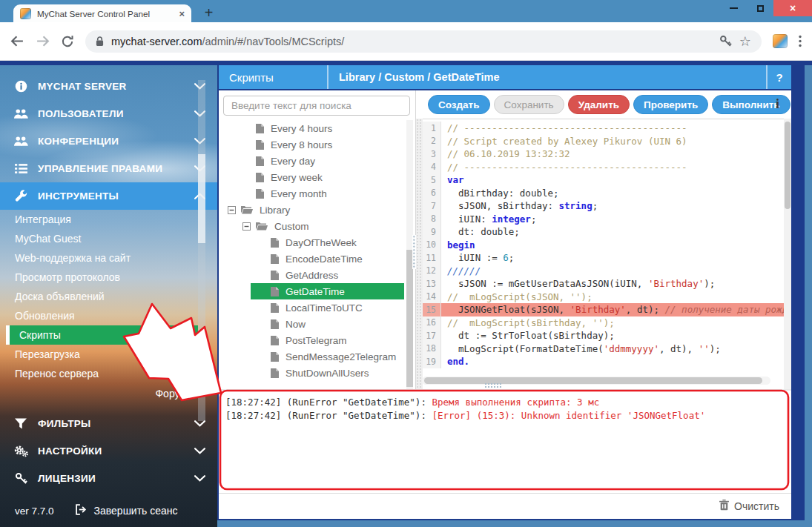  What do you see at coordinates (108, 114) in the screenshot?
I see `sidebar-section-1: ПОЛЬЗОВАТЕЛИ` at bounding box center [108, 114].